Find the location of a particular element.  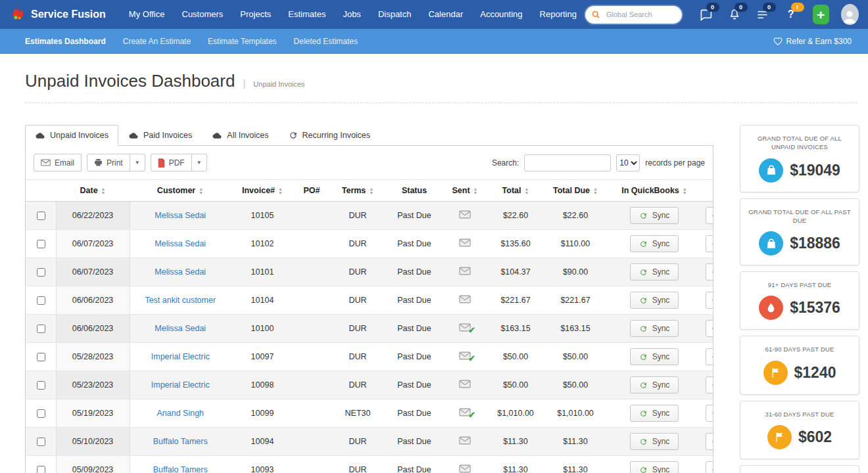

help-icon: ?! is located at coordinates (791, 14).